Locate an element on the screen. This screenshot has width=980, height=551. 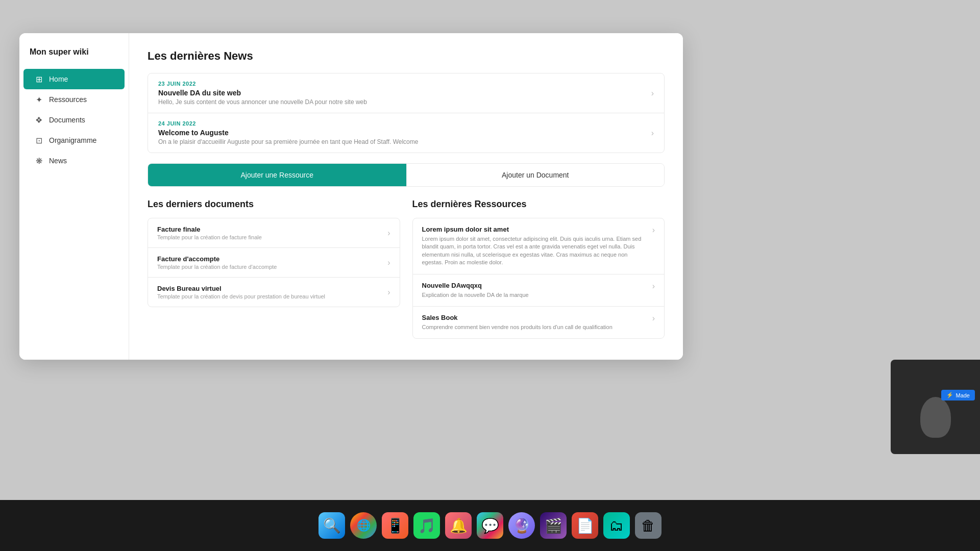
sidebar-item-ressources: ✦ Ressources is located at coordinates (74, 99).